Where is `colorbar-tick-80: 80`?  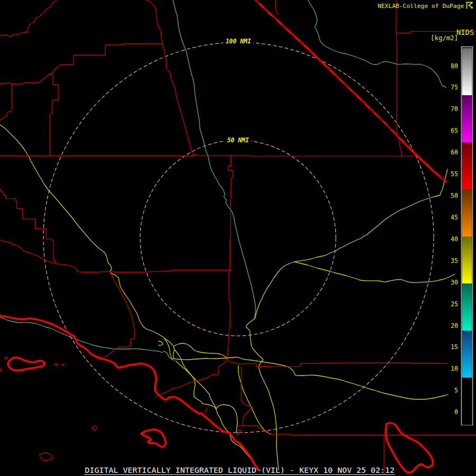
colorbar-tick-80: 80 is located at coordinates (454, 66).